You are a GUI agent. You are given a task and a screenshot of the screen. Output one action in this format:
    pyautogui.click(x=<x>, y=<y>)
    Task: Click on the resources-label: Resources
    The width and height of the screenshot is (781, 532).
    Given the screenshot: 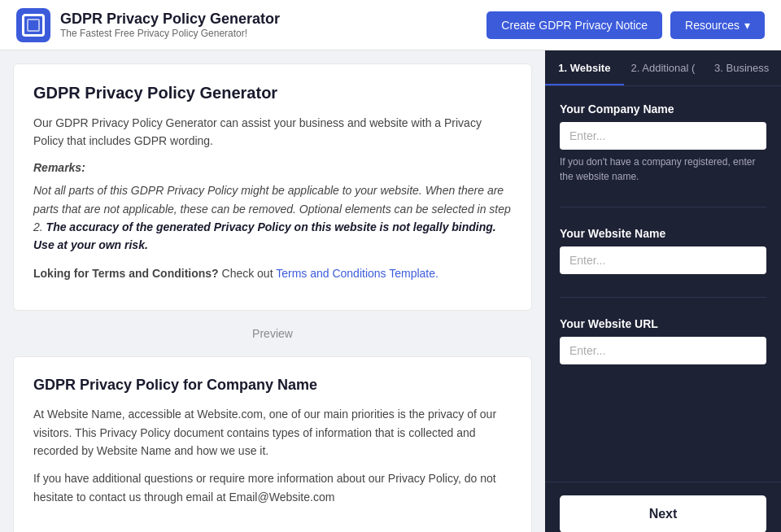 What is the action you would take?
    pyautogui.click(x=713, y=25)
    